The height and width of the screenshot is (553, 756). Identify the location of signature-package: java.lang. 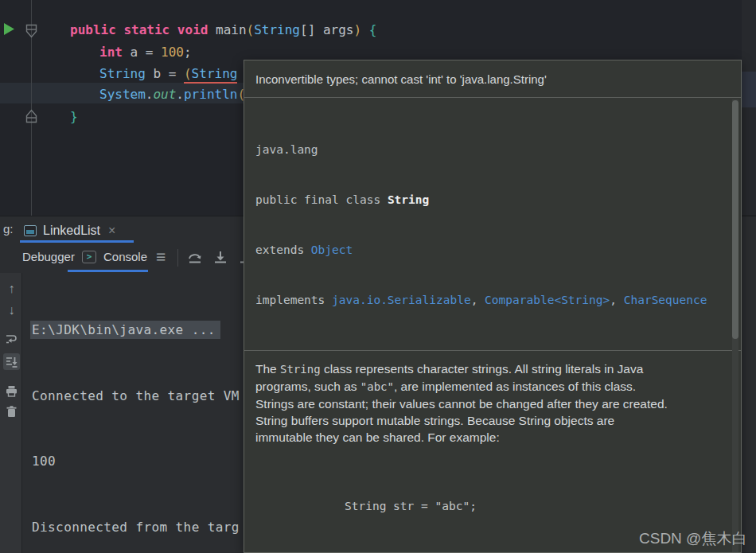
(493, 150).